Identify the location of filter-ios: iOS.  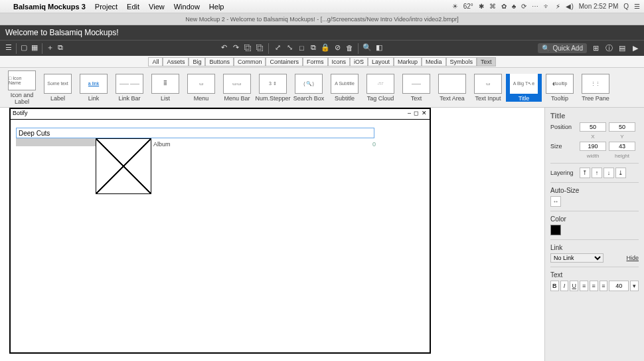
(359, 62).